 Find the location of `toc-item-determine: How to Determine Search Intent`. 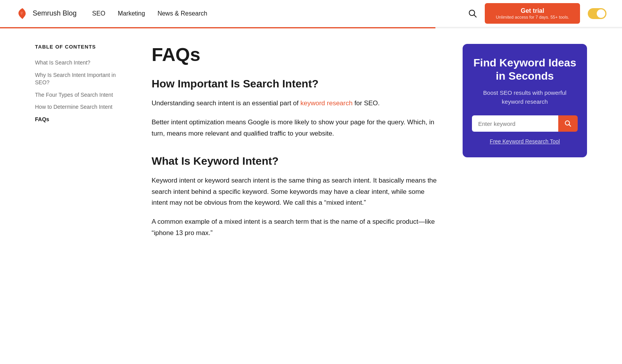

toc-item-determine: How to Determine Search Intent is located at coordinates (82, 107).